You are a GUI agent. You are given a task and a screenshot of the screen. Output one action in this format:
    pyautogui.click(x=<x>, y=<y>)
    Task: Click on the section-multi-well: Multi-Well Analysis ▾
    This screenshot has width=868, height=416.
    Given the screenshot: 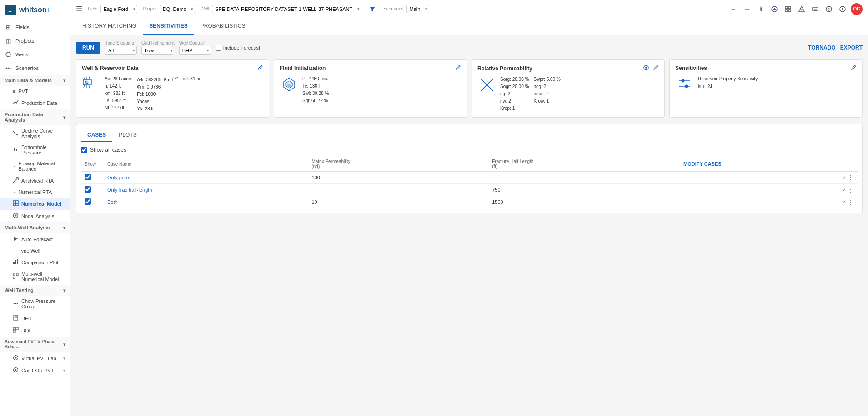 What is the action you would take?
    pyautogui.click(x=35, y=228)
    